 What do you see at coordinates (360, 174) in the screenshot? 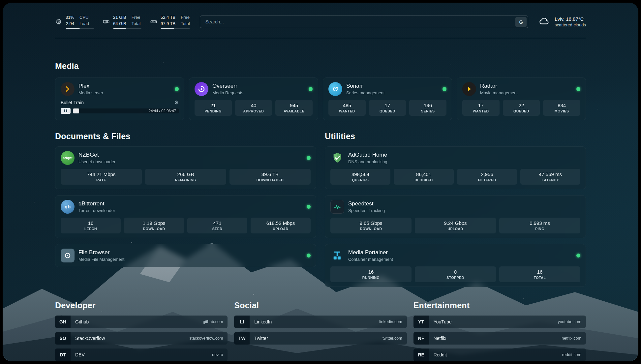
I see `stat-value: 498,564` at bounding box center [360, 174].